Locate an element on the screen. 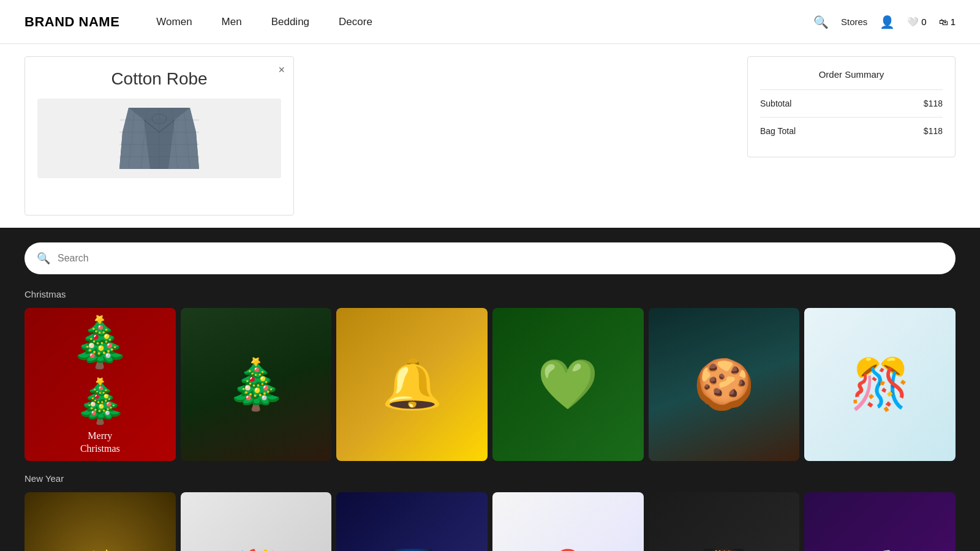  main-nav: Women Men Bedding Decore is located at coordinates (485, 22).